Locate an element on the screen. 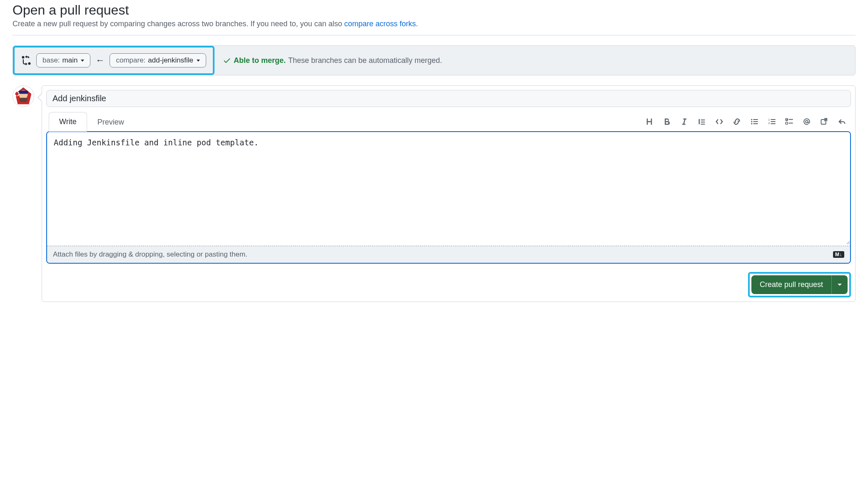 This screenshot has height=499, width=868. create-button-highlight: Create pull request is located at coordinates (800, 285).